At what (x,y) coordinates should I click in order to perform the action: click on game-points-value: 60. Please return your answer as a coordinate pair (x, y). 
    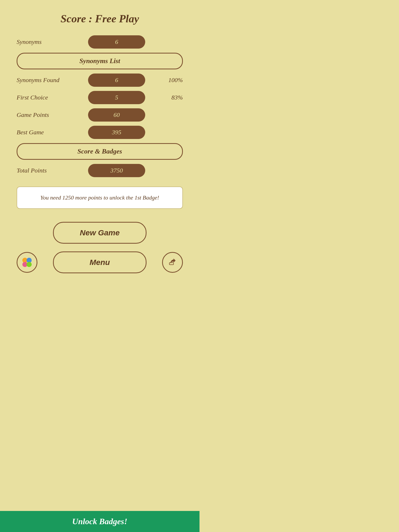
    Looking at the image, I should click on (117, 115).